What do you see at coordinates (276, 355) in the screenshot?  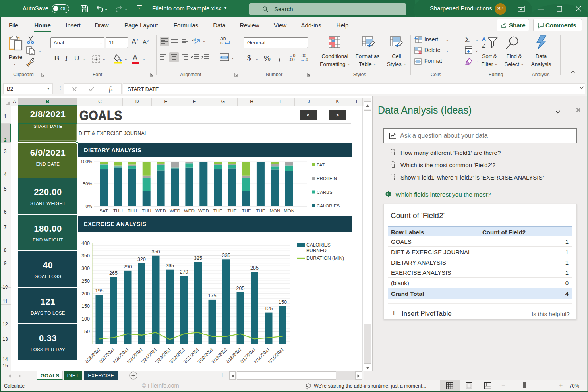 I see `svg-text: 2/15/2021` at bounding box center [276, 355].